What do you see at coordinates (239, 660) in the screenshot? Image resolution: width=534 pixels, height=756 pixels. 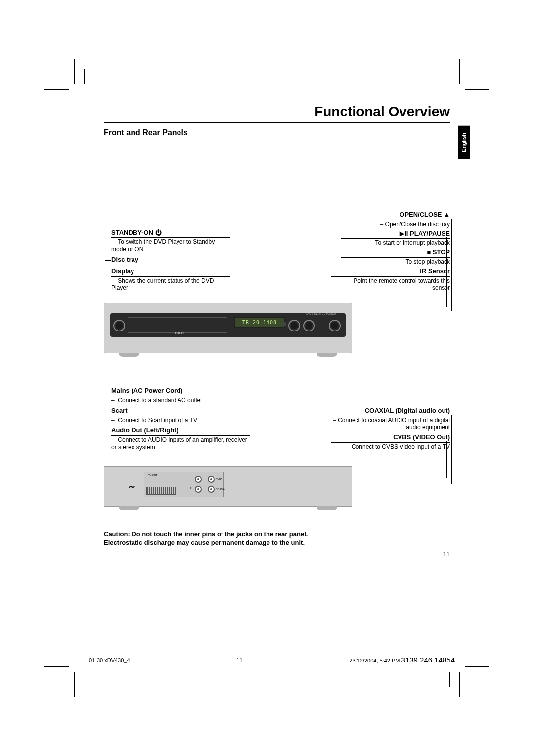 I see `footer-page: 11` at bounding box center [239, 660].